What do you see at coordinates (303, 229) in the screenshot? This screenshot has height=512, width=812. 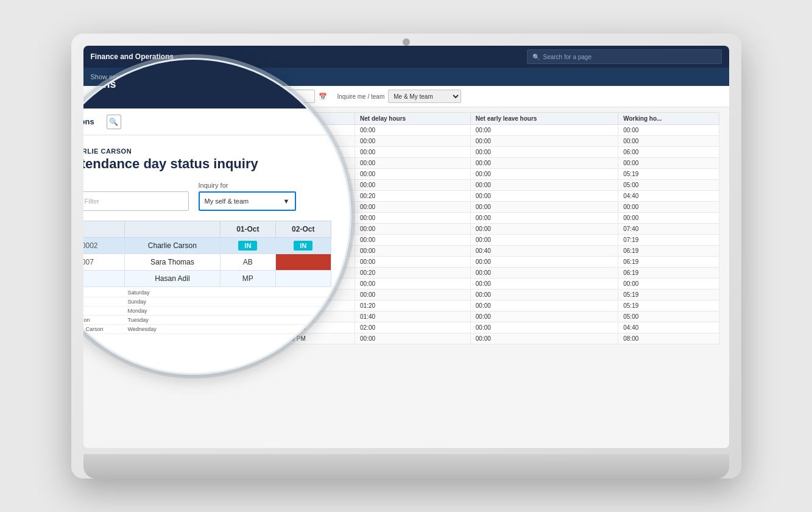 I see `mini-col-d2: 02-Oct` at bounding box center [303, 229].